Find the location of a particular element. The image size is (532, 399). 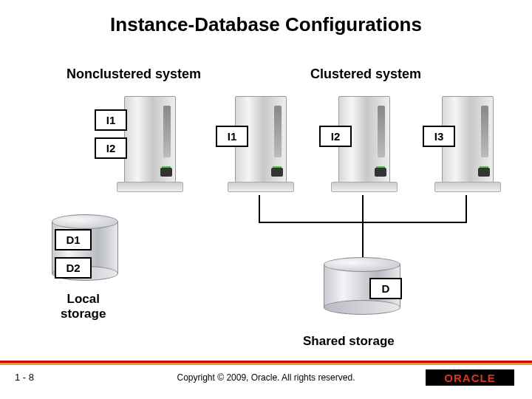

database-label-d: D is located at coordinates (386, 288).